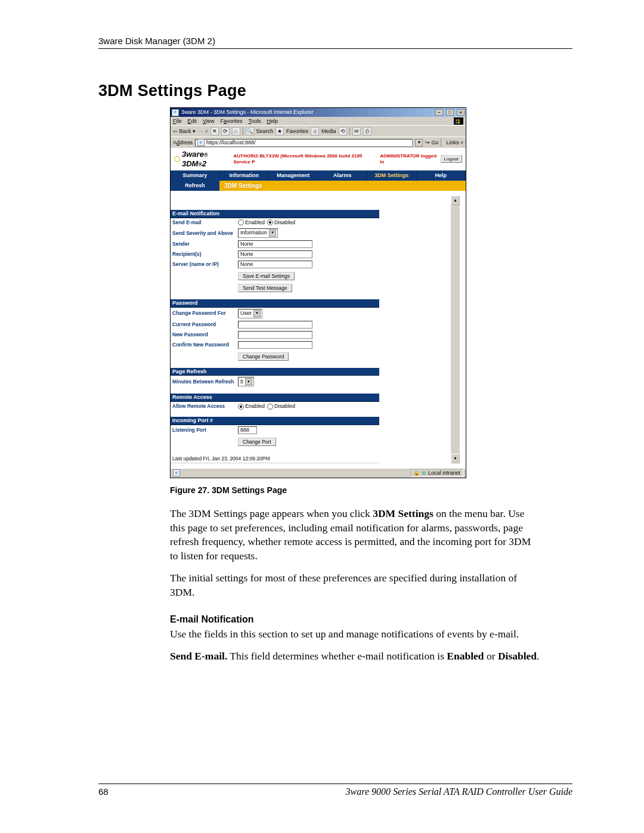  I want to click on tab-information: Information, so click(244, 175).